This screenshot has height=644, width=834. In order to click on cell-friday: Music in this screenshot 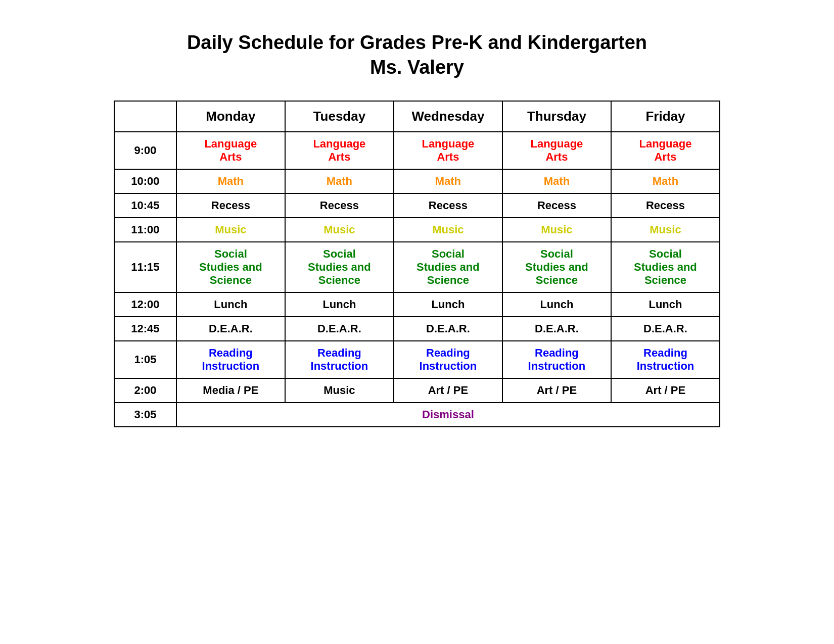, I will do `click(665, 230)`.